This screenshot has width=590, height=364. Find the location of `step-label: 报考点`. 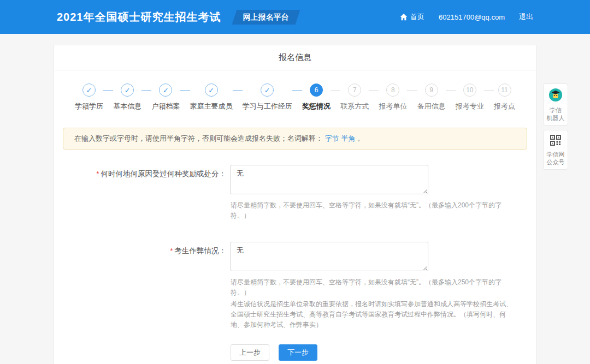

step-label: 报考点 is located at coordinates (505, 106).